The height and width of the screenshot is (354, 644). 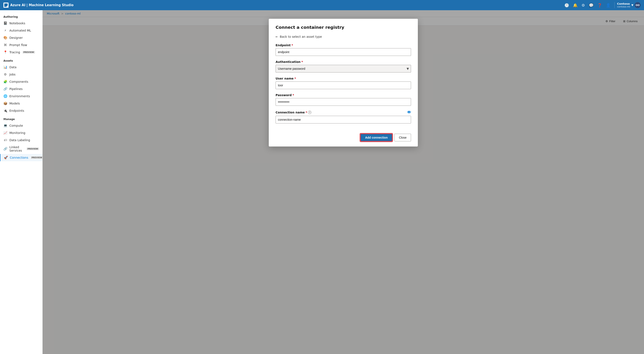 I want to click on header-logo-area: Azure AI | Machine Learning Studio, so click(x=38, y=5).